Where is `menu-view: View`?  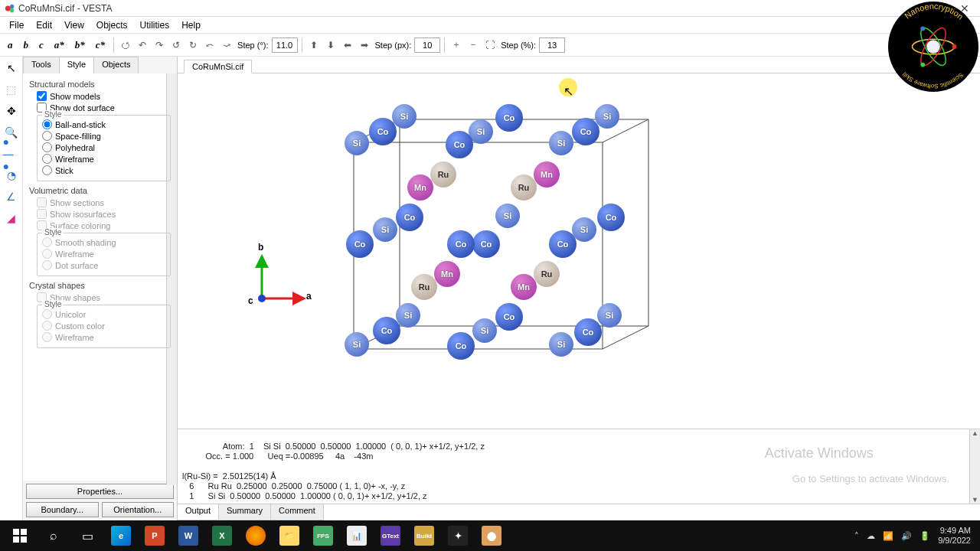 menu-view: View is located at coordinates (74, 25).